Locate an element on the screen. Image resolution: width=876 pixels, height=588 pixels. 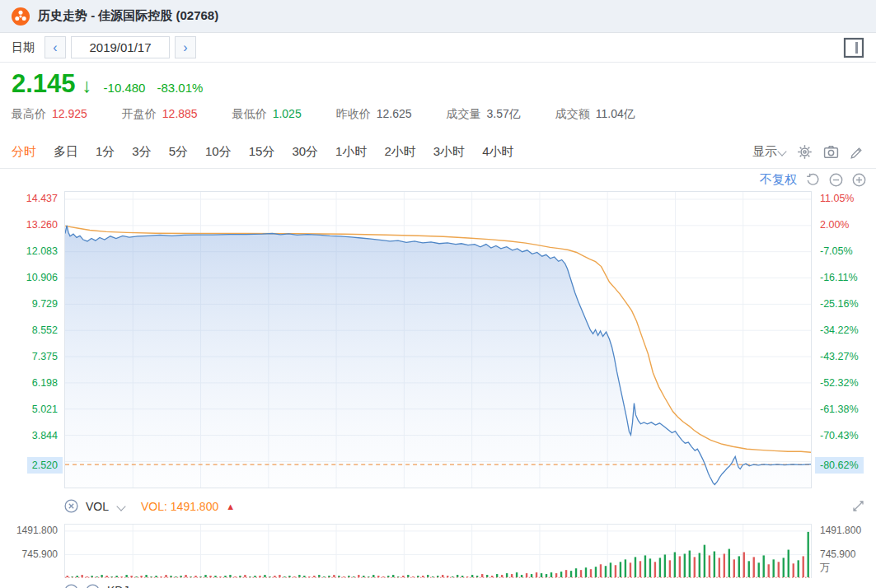
window-title: 历史走势 - 佳源国际控股 (02768) is located at coordinates (129, 16).